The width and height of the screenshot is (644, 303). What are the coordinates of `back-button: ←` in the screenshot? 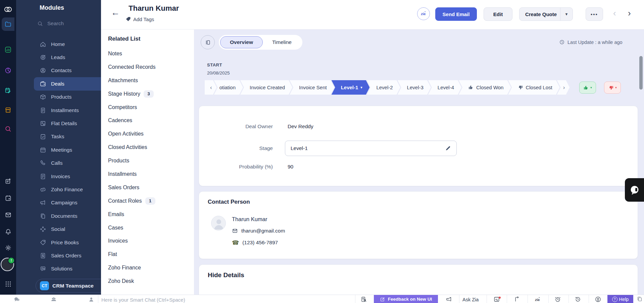 It's located at (115, 13).